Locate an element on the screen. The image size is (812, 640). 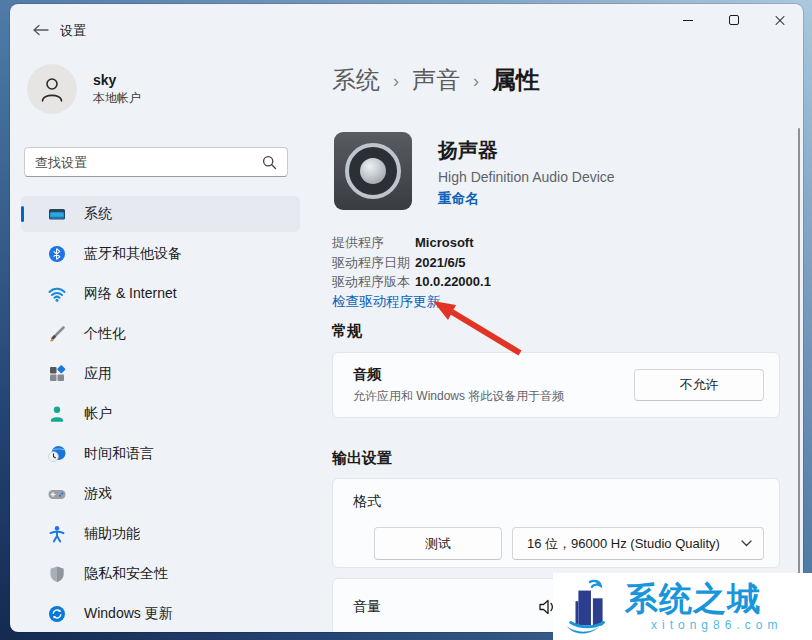
device-name: 扬声器 is located at coordinates (526, 150).